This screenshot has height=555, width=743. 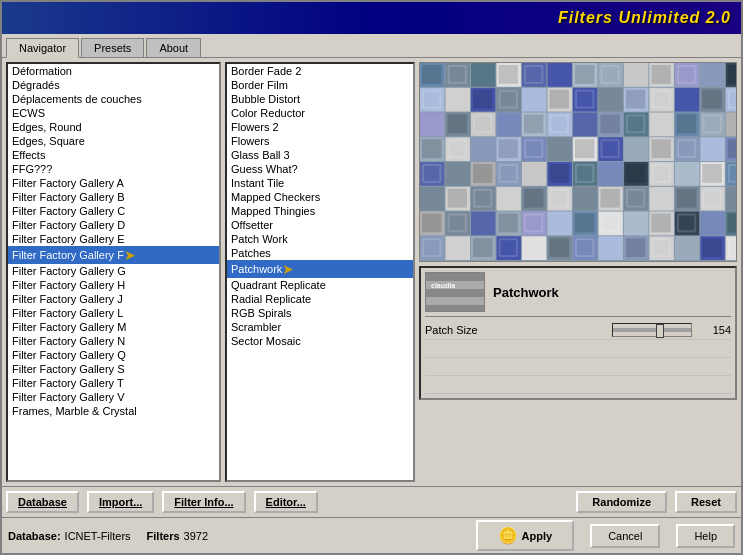 What do you see at coordinates (578, 358) in the screenshot?
I see `param-rows: Patch Size 154` at bounding box center [578, 358].